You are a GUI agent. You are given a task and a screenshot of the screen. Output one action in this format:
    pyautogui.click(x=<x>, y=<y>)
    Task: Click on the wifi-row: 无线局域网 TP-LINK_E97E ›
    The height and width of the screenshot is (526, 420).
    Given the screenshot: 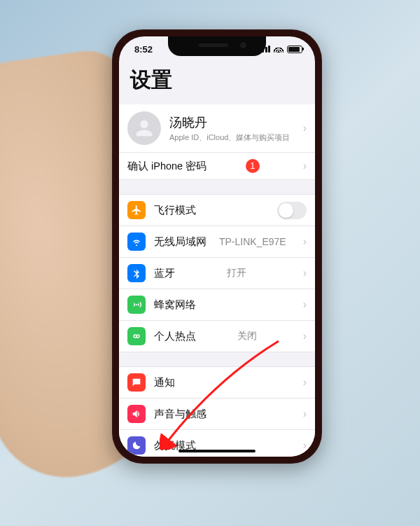 What is the action you would take?
    pyautogui.click(x=217, y=242)
    